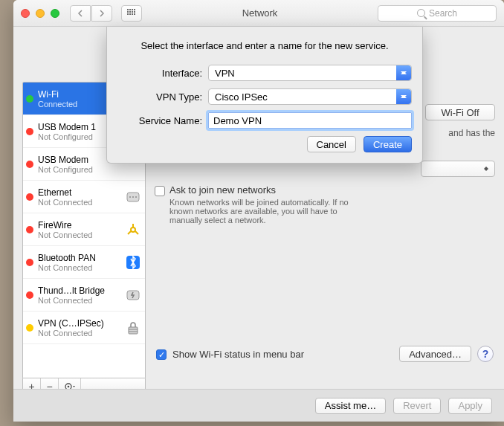 The height and width of the screenshot is (426, 504). I want to click on chevron-left-icon, so click(80, 13).